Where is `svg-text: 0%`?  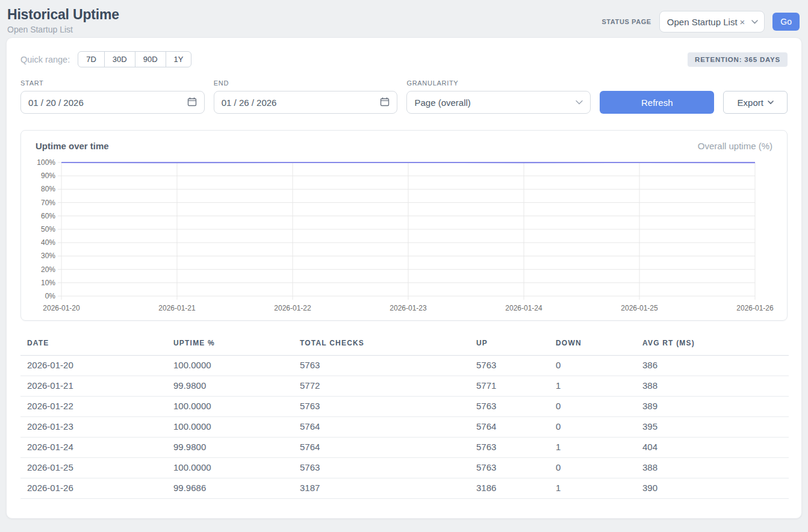
svg-text: 0% is located at coordinates (51, 296).